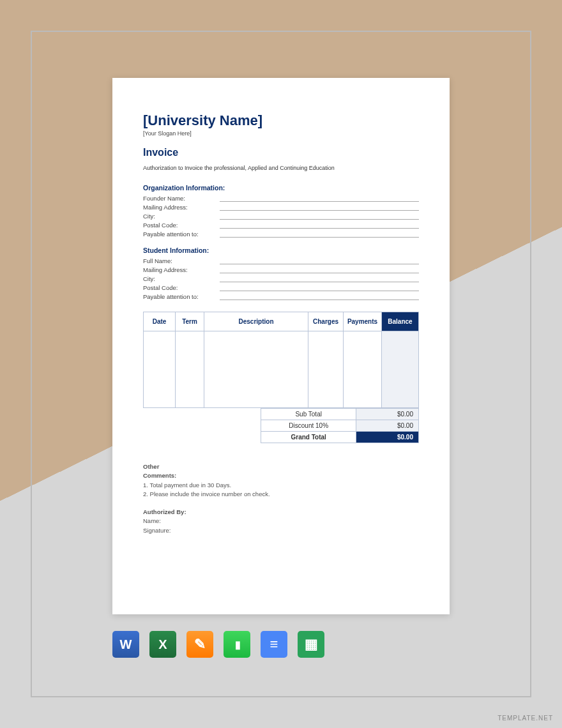  Describe the element at coordinates (281, 121) in the screenshot. I see `university-name: [University Name]` at that location.